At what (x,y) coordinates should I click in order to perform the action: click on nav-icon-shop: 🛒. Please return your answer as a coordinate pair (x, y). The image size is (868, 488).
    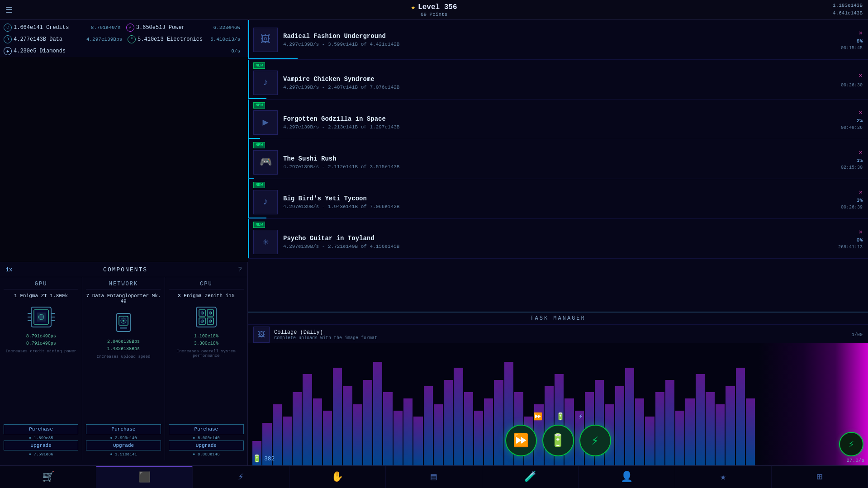
    Looking at the image, I should click on (48, 477).